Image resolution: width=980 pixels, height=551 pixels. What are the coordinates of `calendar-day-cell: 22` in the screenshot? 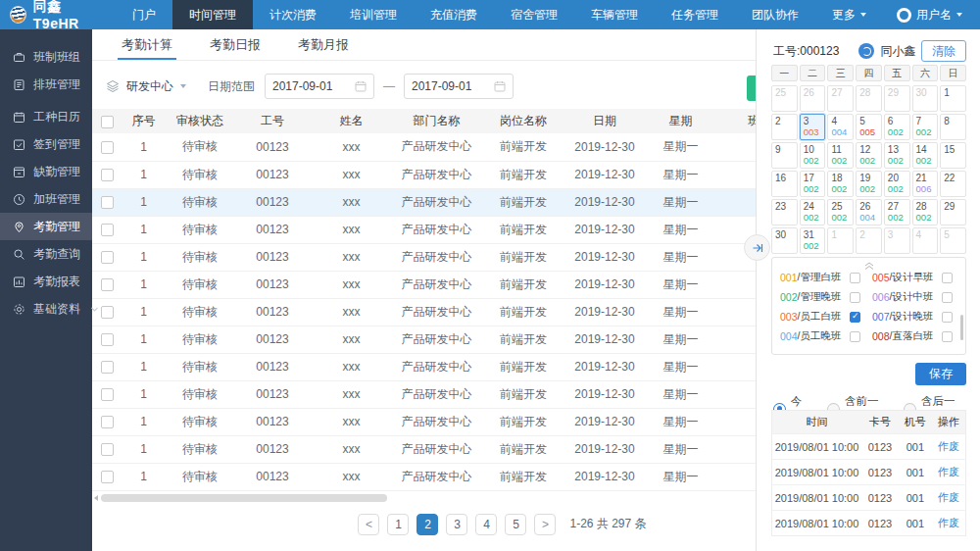 It's located at (953, 184).